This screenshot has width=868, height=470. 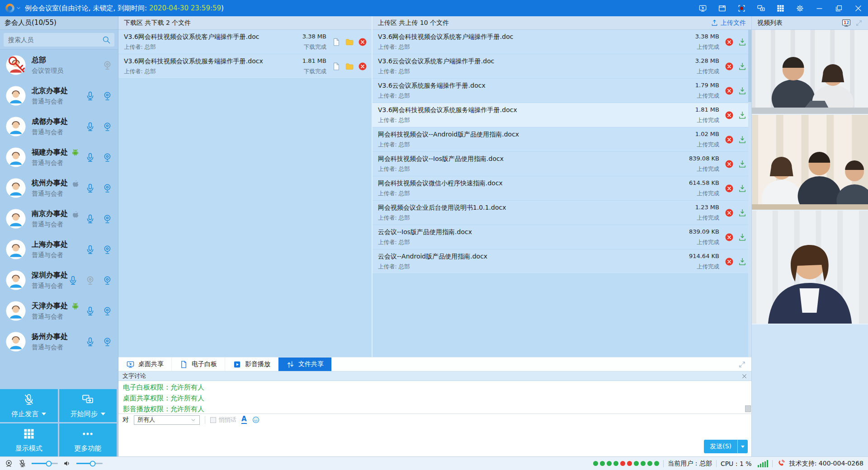 I want to click on participant-row-fujian: 福建办事处 普通与会者, so click(x=59, y=157).